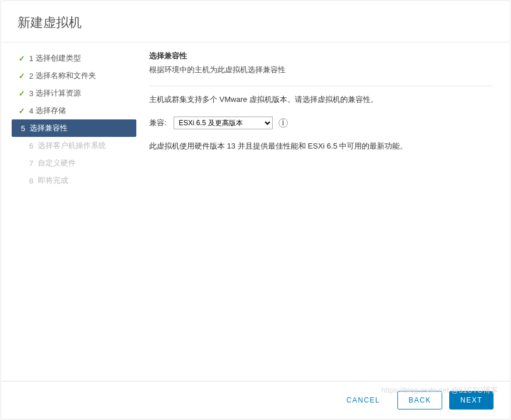 This screenshot has height=420, width=511. What do you see at coordinates (223, 123) in the screenshot?
I see `compat-select: ESXi 6.5 及更高版本` at bounding box center [223, 123].